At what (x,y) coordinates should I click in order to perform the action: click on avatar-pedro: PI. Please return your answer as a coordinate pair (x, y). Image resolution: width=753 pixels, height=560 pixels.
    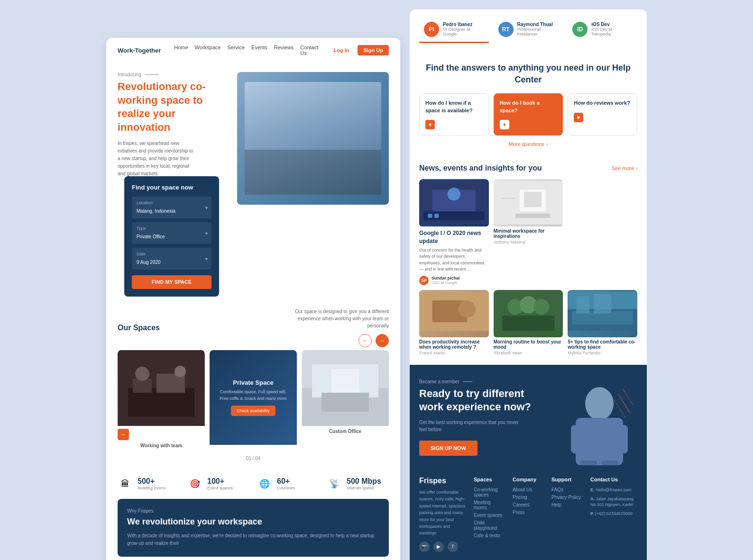
    Looking at the image, I should click on (432, 29).